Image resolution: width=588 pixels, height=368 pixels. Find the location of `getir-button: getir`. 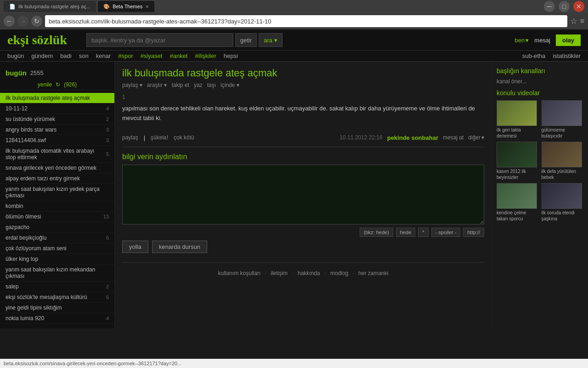

getir-button: getir is located at coordinates (246, 40).